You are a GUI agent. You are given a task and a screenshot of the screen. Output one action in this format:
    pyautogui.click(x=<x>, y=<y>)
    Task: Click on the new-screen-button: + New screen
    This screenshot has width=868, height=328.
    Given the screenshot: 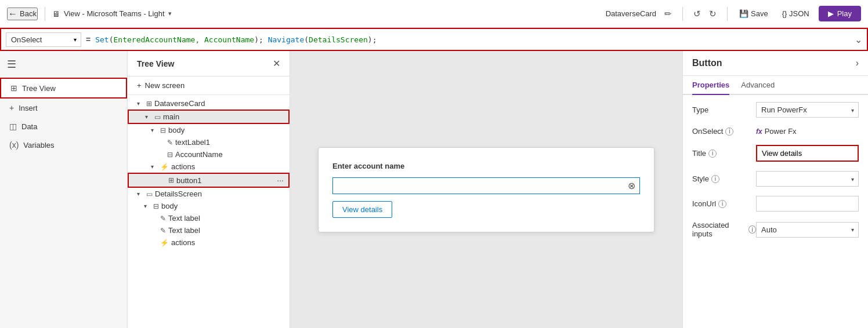 What is the action you would take?
    pyautogui.click(x=209, y=86)
    